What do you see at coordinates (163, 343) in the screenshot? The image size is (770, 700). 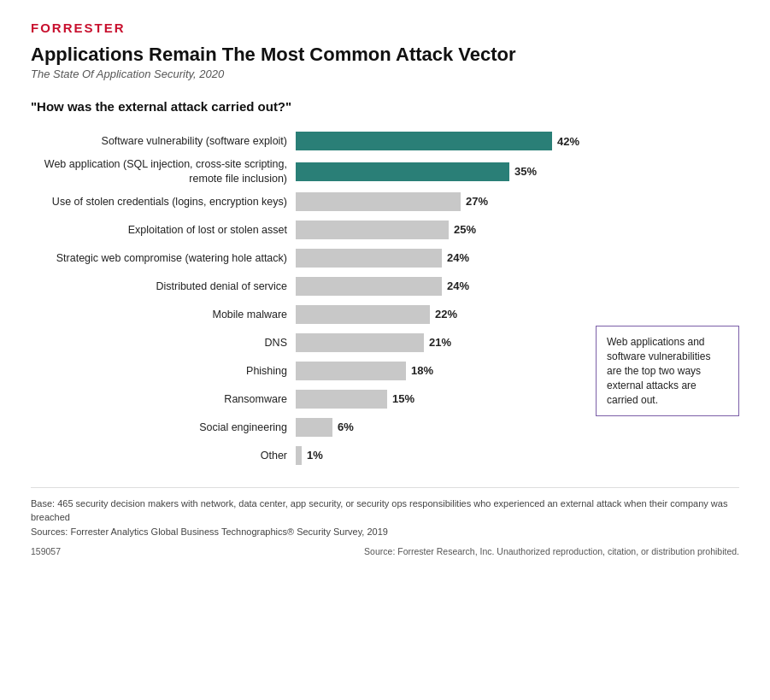 I see `bar-label: DNS` at bounding box center [163, 343].